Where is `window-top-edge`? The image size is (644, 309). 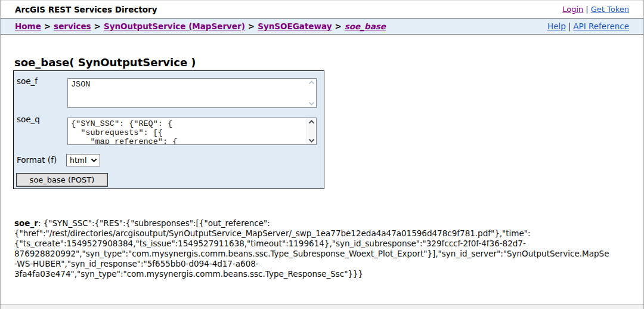 window-top-edge is located at coordinates (322, 0).